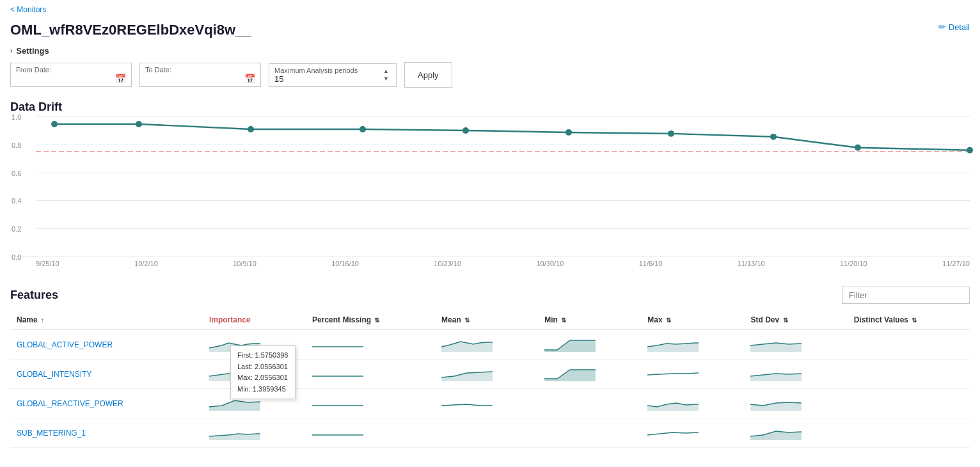 Image resolution: width=980 pixels, height=467 pixels. I want to click on x-label-5: 10/23/10, so click(448, 264).